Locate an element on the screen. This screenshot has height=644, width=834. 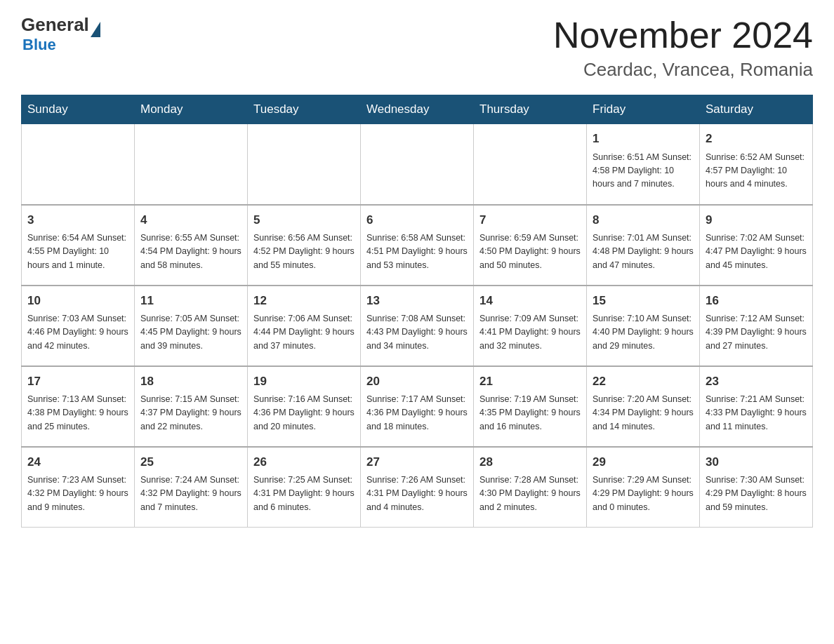
calendar-cell: 22Sunrise: 7:20 AM Sunset: 4:34 PM Dayli… is located at coordinates (643, 407).